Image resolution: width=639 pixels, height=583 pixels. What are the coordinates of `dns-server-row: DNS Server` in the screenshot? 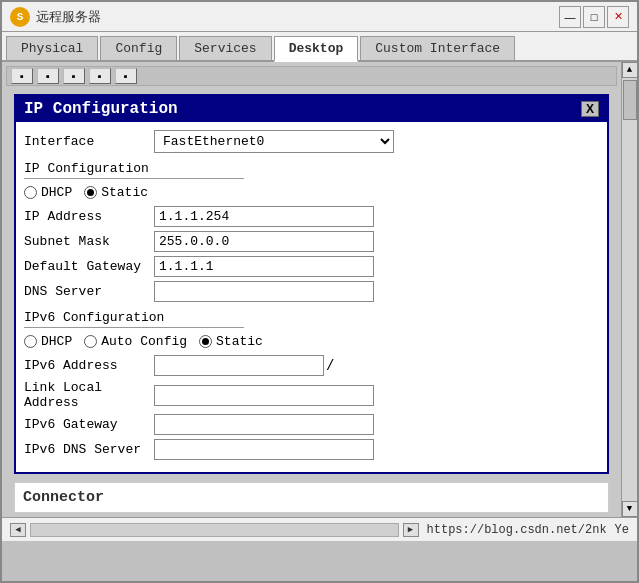 It's located at (312, 292).